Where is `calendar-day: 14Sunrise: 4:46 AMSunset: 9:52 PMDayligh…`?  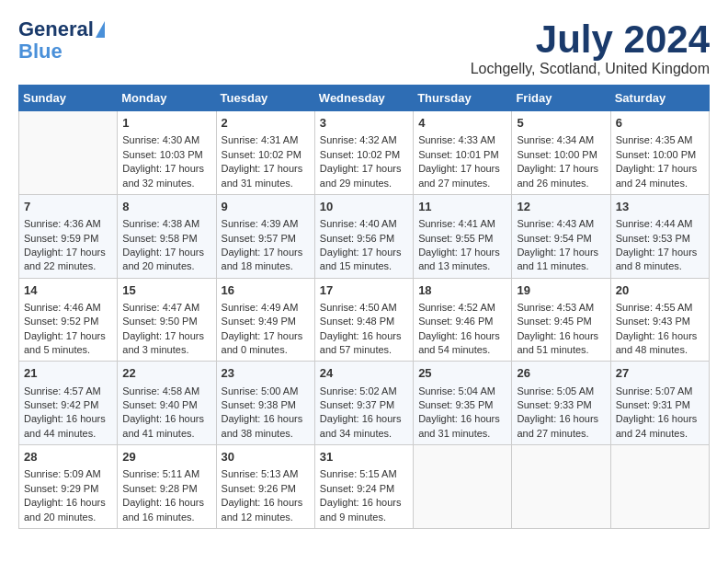
calendar-day: 14Sunrise: 4:46 AMSunset: 9:52 PMDayligh… is located at coordinates (68, 320).